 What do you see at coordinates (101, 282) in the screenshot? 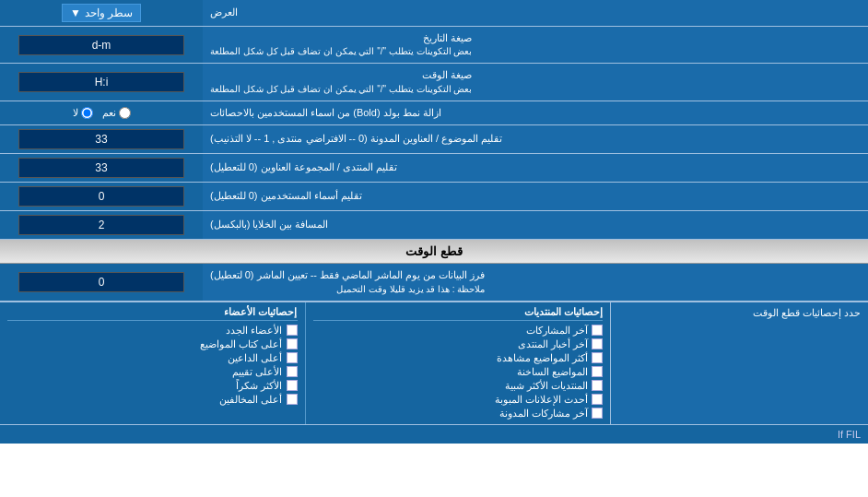
I see `cutoff-input-cell` at bounding box center [101, 282].